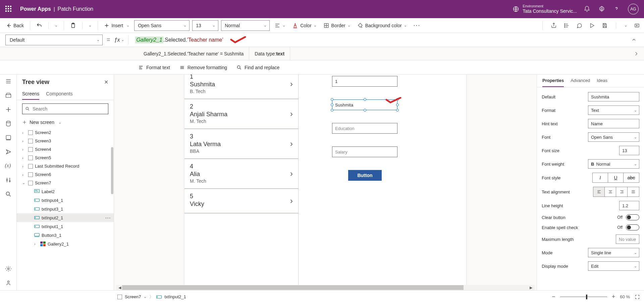 The image size is (644, 303). What do you see at coordinates (9, 9) in the screenshot?
I see `app-launcher-icon` at bounding box center [9, 9].